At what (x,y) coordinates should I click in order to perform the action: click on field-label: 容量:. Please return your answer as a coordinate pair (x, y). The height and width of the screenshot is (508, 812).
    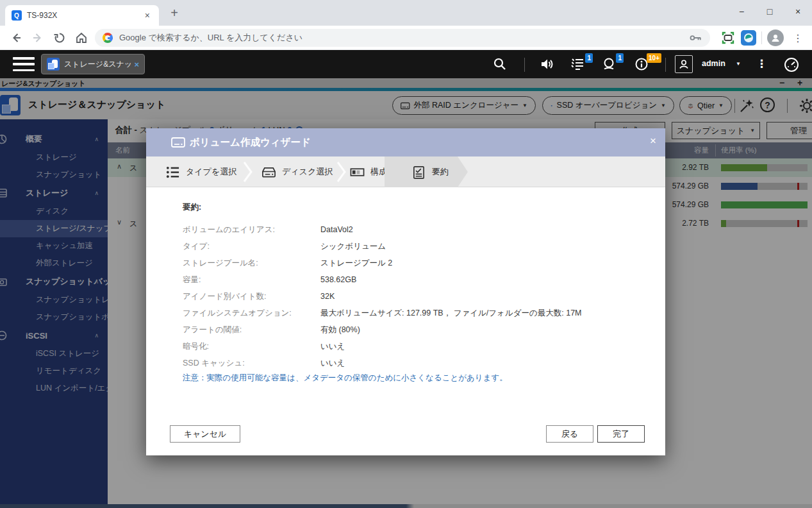
    Looking at the image, I should click on (251, 280).